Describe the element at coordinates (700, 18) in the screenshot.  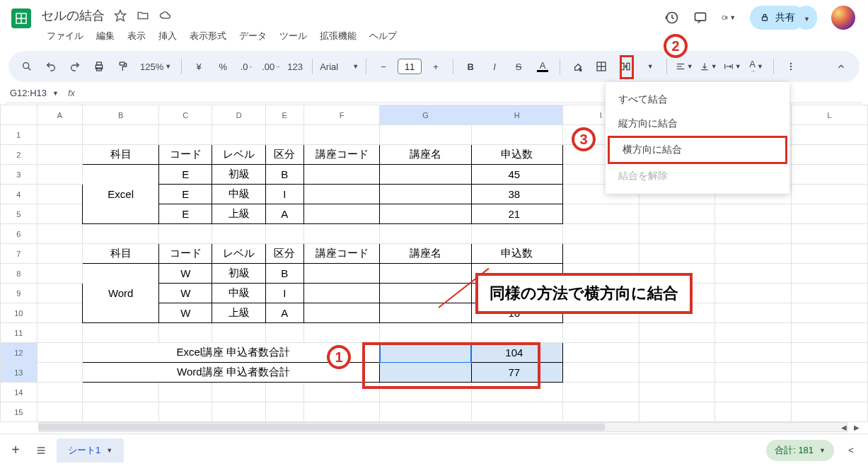
I see `comment-icon` at that location.